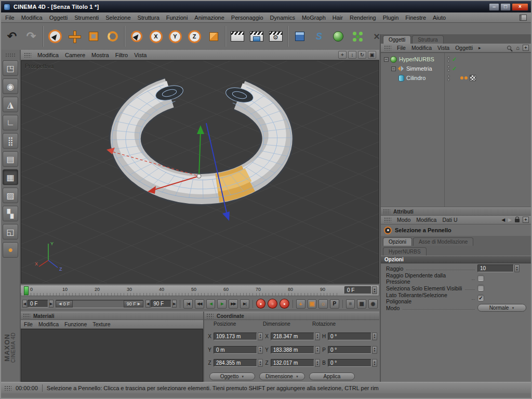 The width and height of the screenshot is (532, 399). What do you see at coordinates (10, 214) in the screenshot?
I see `uv-mode-button: ▚` at bounding box center [10, 214].